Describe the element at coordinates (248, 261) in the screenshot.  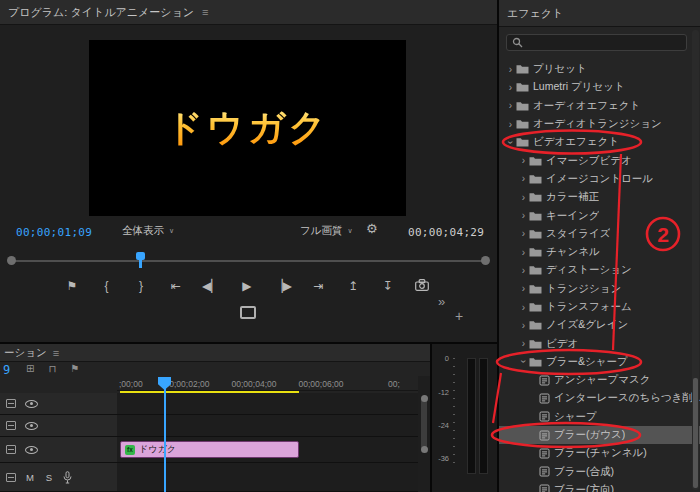
I see `monitor-scrubber-track` at that location.